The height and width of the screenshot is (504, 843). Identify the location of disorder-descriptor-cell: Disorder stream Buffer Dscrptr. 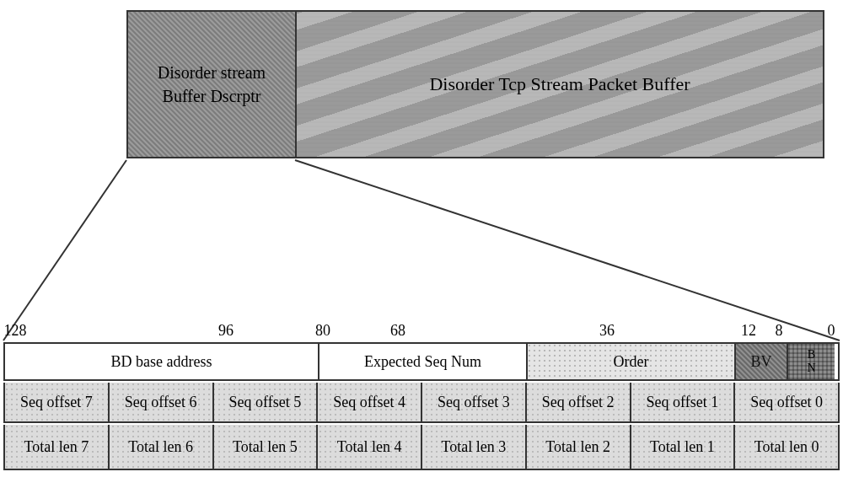
(212, 84).